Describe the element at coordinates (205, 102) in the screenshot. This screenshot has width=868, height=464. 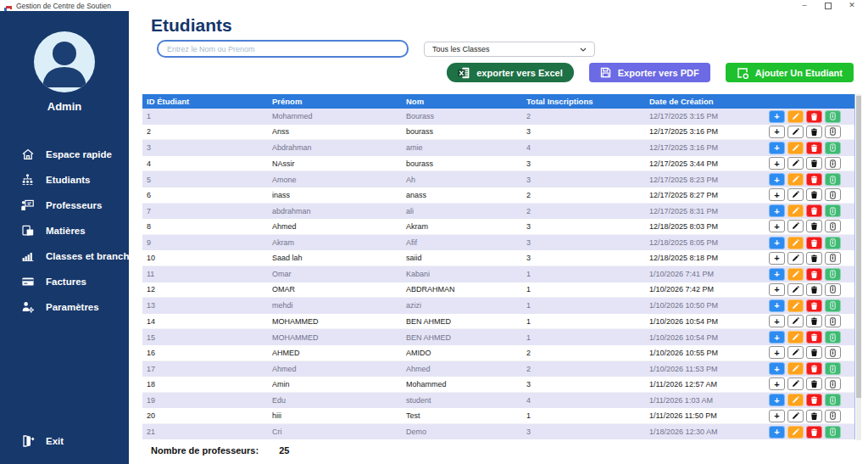
I see `column-header-id-tudiant: ID Étudiant` at that location.